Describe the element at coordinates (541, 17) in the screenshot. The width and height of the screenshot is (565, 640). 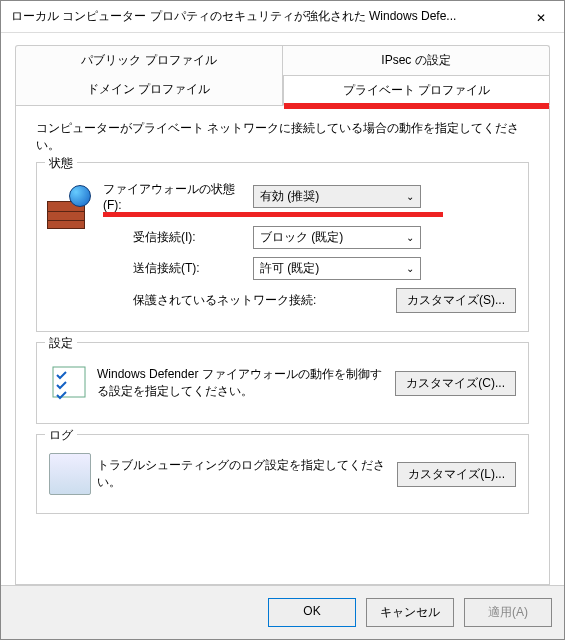
I see `close-button: ✕` at that location.